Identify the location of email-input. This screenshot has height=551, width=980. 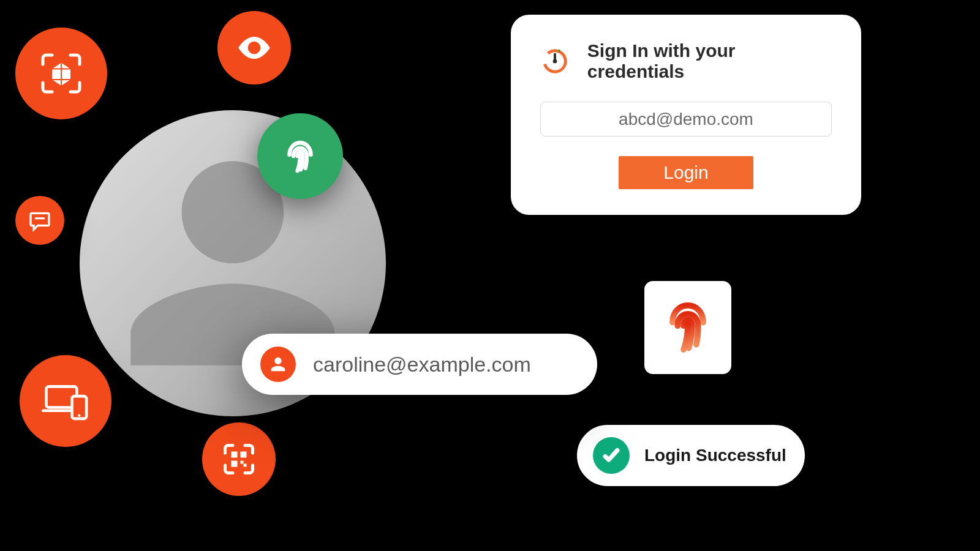
(686, 119).